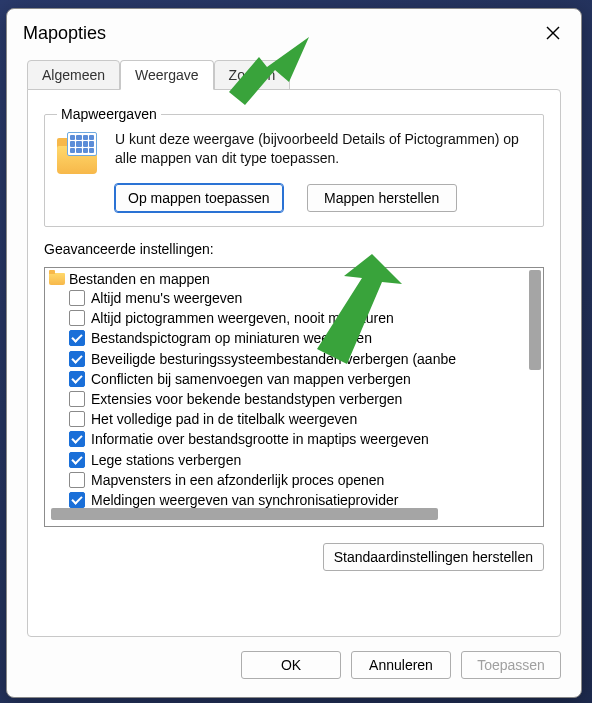 The image size is (592, 703). What do you see at coordinates (244, 514) in the screenshot?
I see `horizontal-scroll-thumb` at bounding box center [244, 514].